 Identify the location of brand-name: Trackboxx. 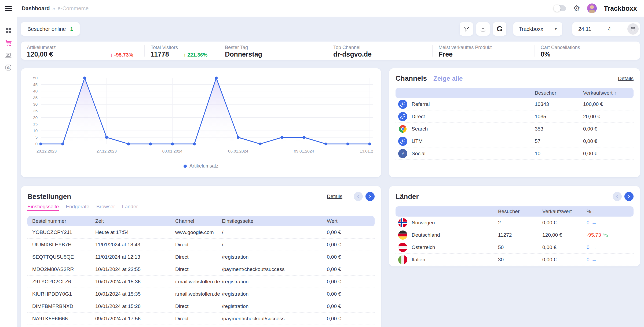
(620, 9).